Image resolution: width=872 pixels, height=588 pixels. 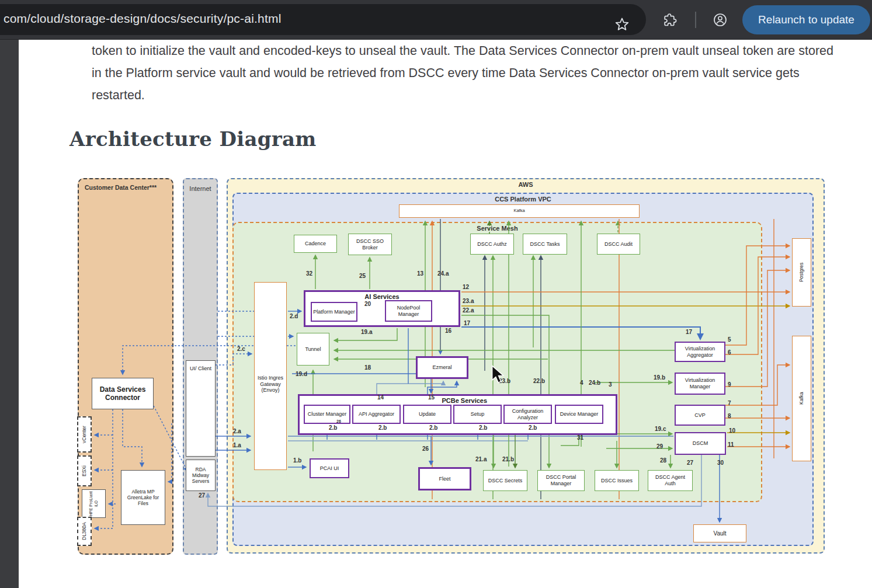 I want to click on edge-label: 28, so click(x=663, y=460).